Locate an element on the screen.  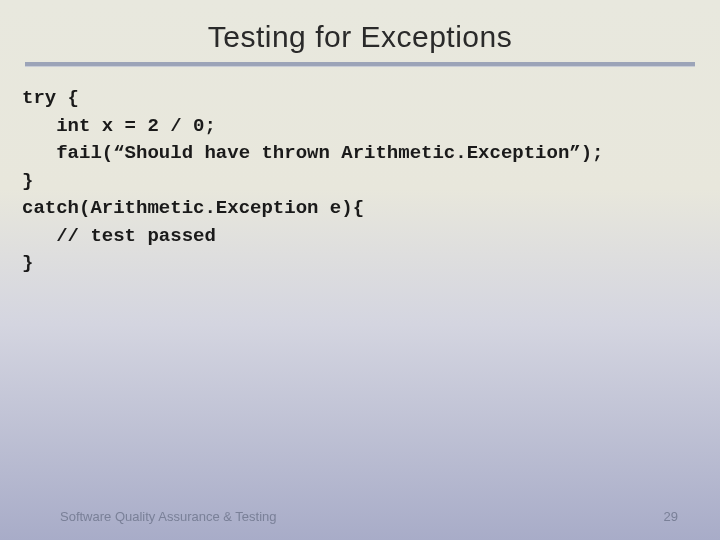
footer-text: Software Quality Assurance & Testing is located at coordinates (168, 516).